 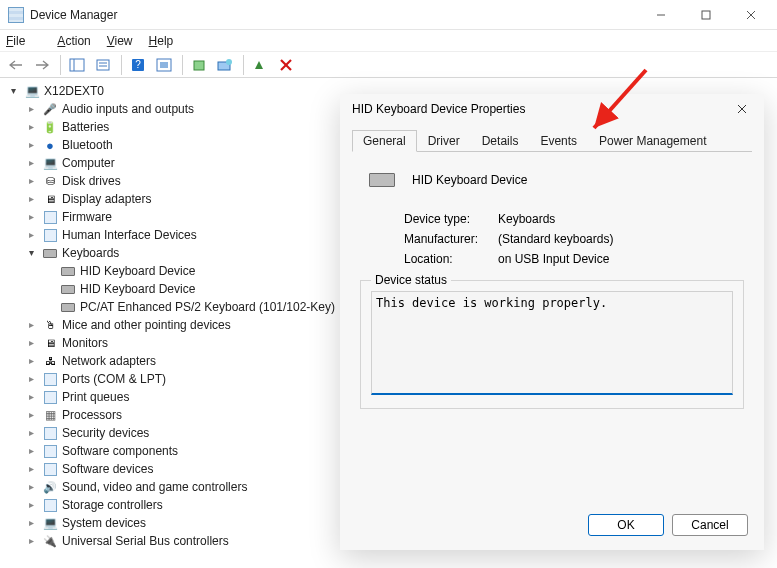 I want to click on device-status-text, so click(x=552, y=343).